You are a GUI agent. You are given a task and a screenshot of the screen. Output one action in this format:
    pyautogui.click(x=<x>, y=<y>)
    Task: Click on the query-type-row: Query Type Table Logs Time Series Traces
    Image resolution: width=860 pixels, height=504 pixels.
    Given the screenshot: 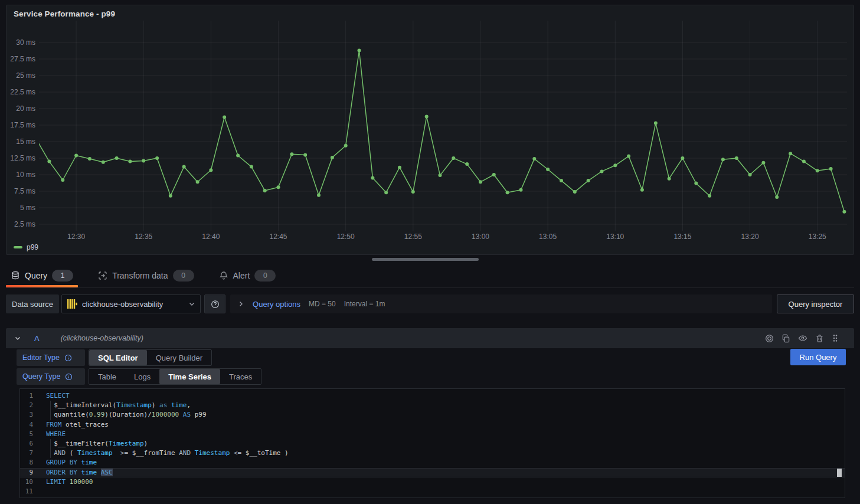 What is the action you would take?
    pyautogui.click(x=139, y=377)
    